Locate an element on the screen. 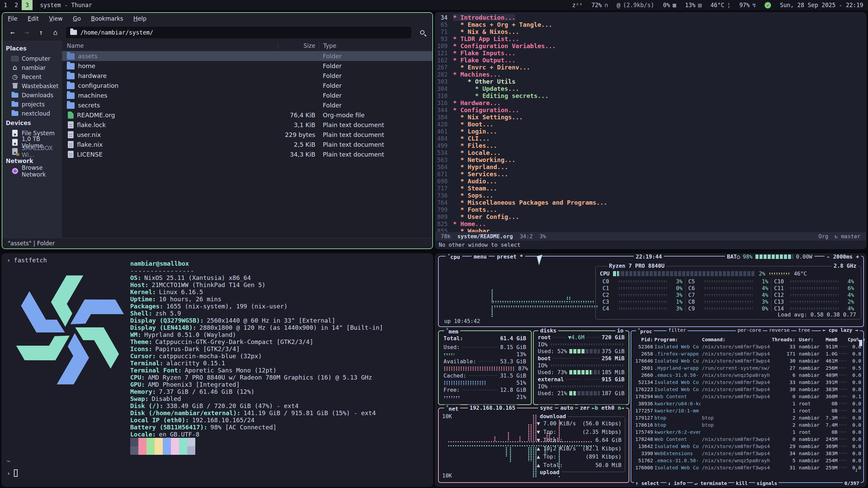 The width and height of the screenshot is (868, 488). core-row: C64% is located at coordinates (728, 288).